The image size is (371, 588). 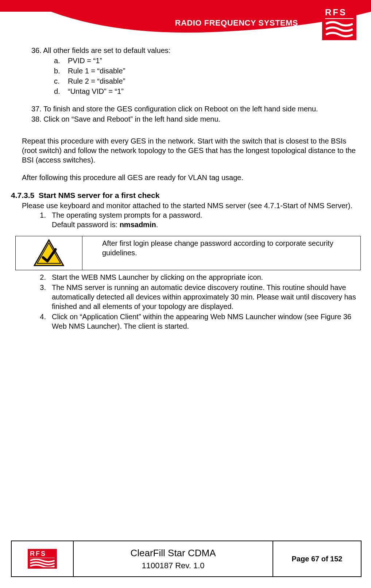 What do you see at coordinates (127, 215) in the screenshot?
I see `step1-line1: The operating system prompts for a passw…` at bounding box center [127, 215].